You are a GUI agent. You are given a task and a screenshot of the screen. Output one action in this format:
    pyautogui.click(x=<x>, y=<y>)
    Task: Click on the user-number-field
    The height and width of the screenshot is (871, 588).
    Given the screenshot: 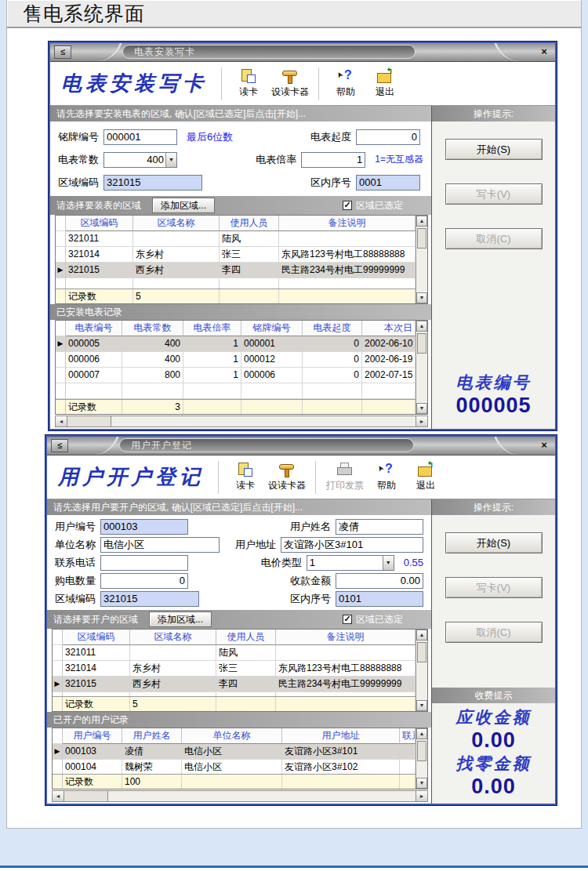 What is the action you would take?
    pyautogui.click(x=144, y=527)
    